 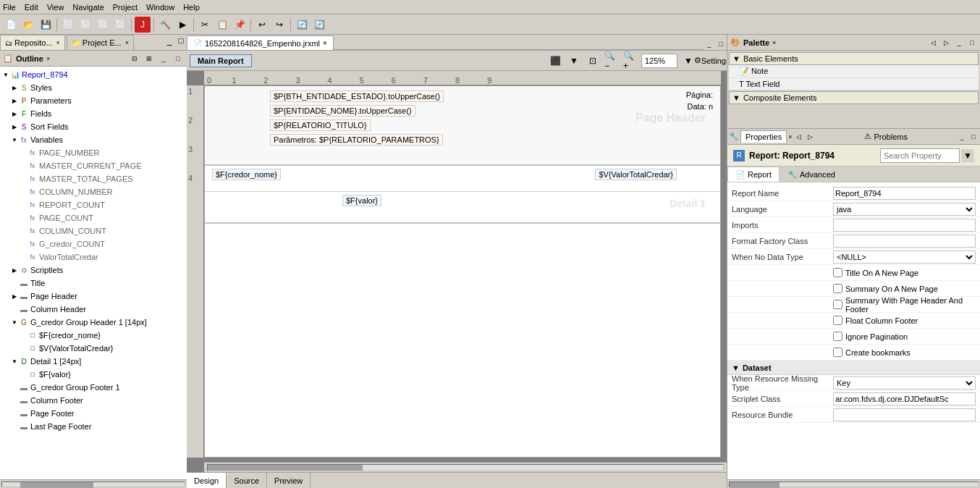 What do you see at coordinates (905, 383) in the screenshot?
I see `prop-value-resource-missing: Key Error Null Empty` at bounding box center [905, 383].